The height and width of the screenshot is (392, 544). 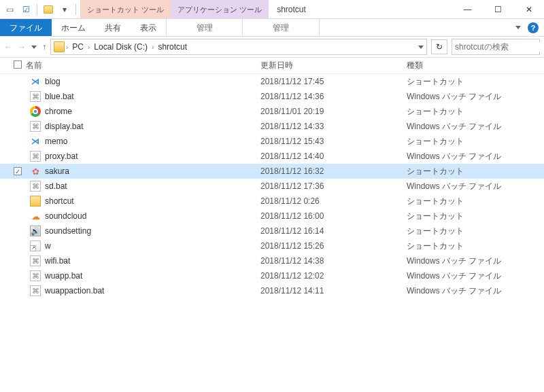 What do you see at coordinates (529, 10) in the screenshot?
I see `close-button: ✕` at bounding box center [529, 10].